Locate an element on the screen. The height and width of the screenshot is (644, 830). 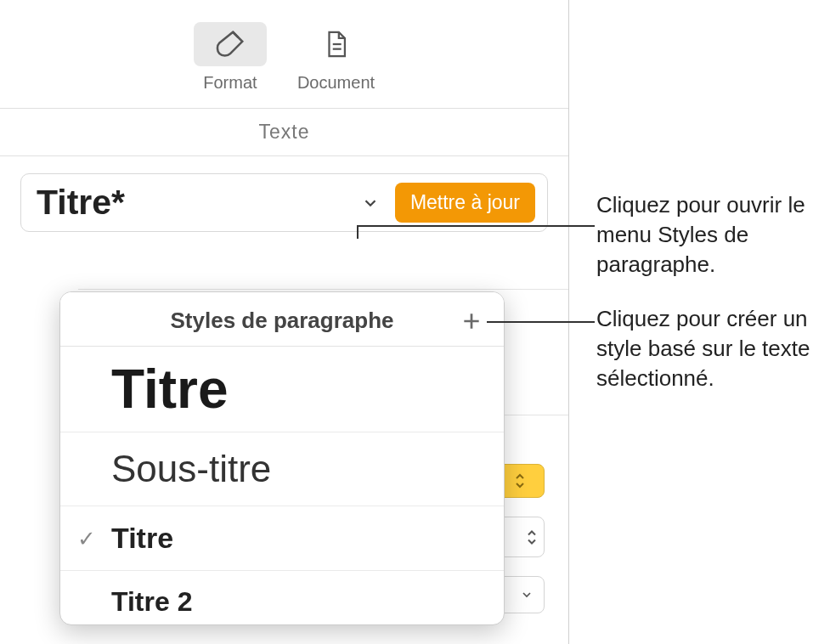
plus-icon is located at coordinates (471, 321).